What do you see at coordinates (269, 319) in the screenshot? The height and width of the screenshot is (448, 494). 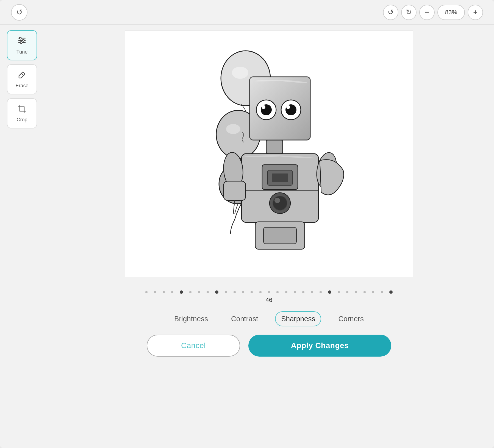 I see `bottom-tabs: Brightness Contrast Sharpness Corners` at bounding box center [269, 319].